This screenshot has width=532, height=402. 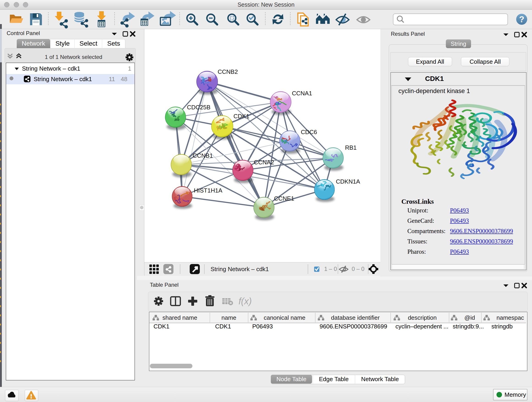 I want to click on svg-text: canonical name, so click(x=285, y=318).